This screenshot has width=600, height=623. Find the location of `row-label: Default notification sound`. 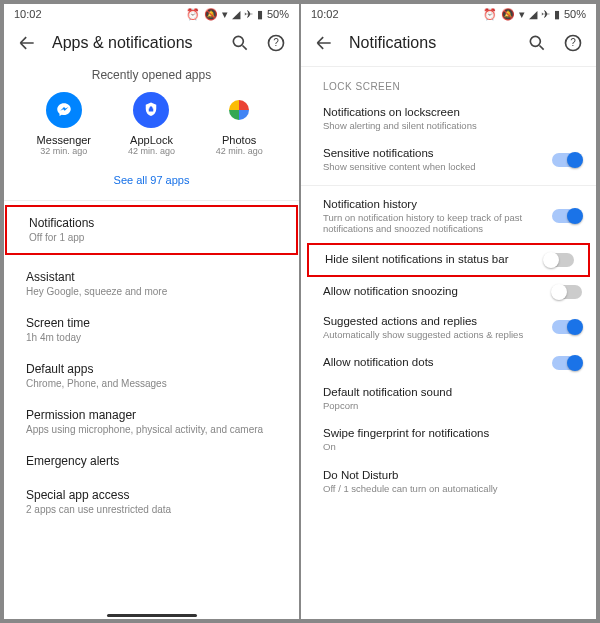

row-label: Default notification sound is located at coordinates (448, 392).